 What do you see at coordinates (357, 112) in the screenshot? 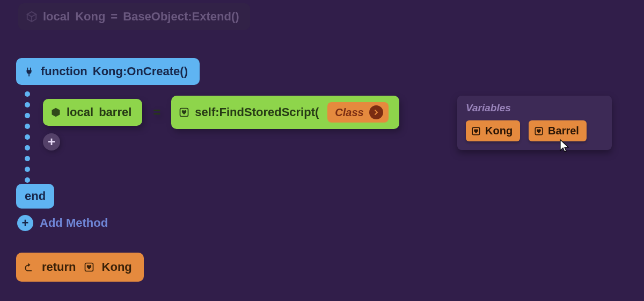
I see `class-argument-slot: Class` at bounding box center [357, 112].